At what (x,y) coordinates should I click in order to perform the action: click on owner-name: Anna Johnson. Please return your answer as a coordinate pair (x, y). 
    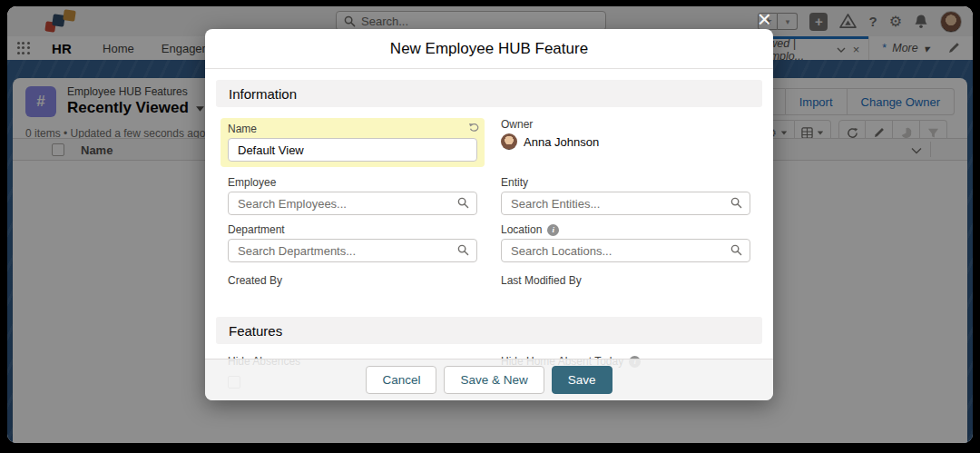
    Looking at the image, I should click on (561, 142).